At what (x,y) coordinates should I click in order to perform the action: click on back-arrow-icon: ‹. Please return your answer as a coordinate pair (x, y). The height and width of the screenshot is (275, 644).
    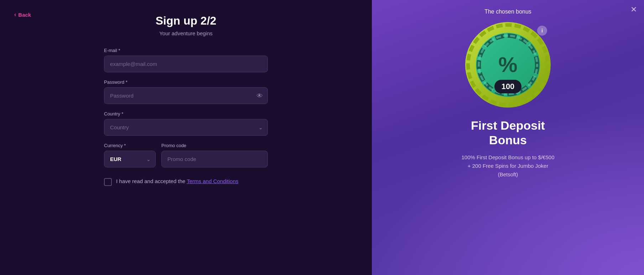
    Looking at the image, I should click on (15, 15).